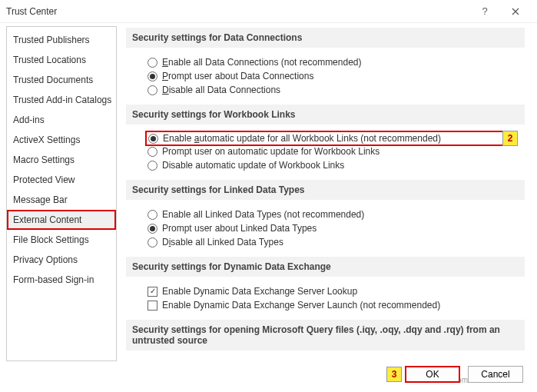 This screenshot has height=392, width=537. What do you see at coordinates (326, 154) in the screenshot?
I see `options-workbook-links: Enable automatic update for all Workbook…` at bounding box center [326, 154].